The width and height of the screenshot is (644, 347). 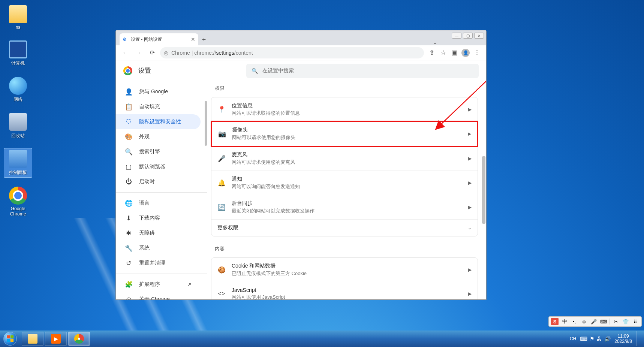 What do you see at coordinates (129, 203) in the screenshot?
I see `globe-icon: 🌐` at bounding box center [129, 203].